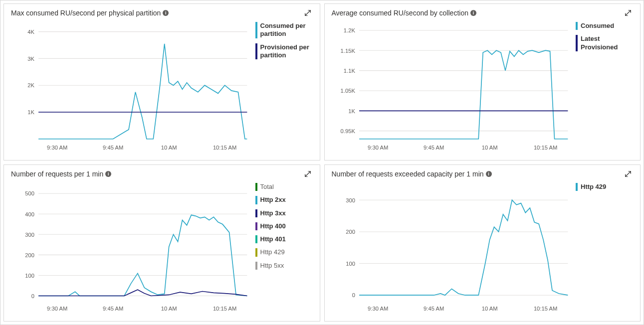 The image size is (644, 325). Describe the element at coordinates (284, 213) in the screenshot. I see `legend-item: Http 3xx` at that location.